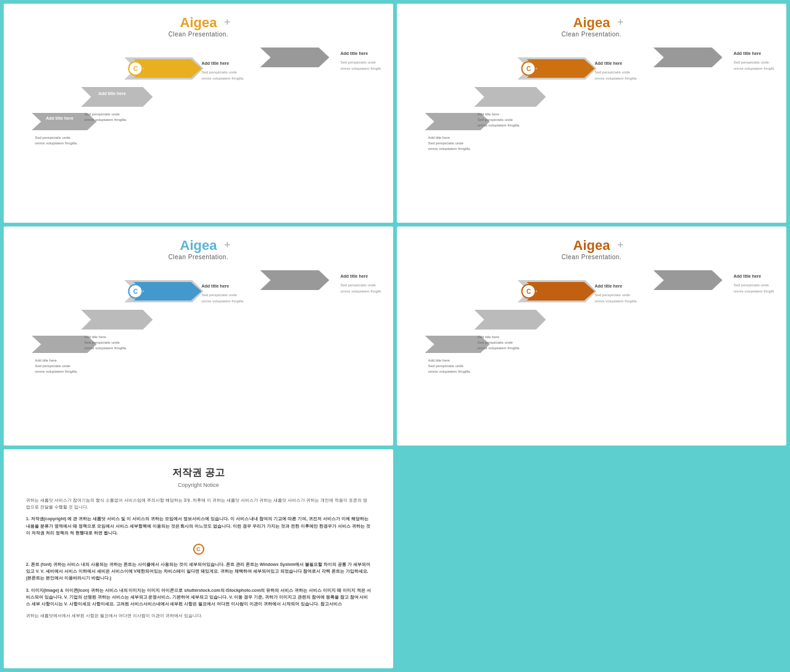 The height and width of the screenshot is (672, 790). Describe the element at coordinates (199, 597) in the screenshot. I see `copyright-section3: 3. 이미지(Image) & 아이콘(Icon) 귀하는 서비스 내의 이미지…` at that location.